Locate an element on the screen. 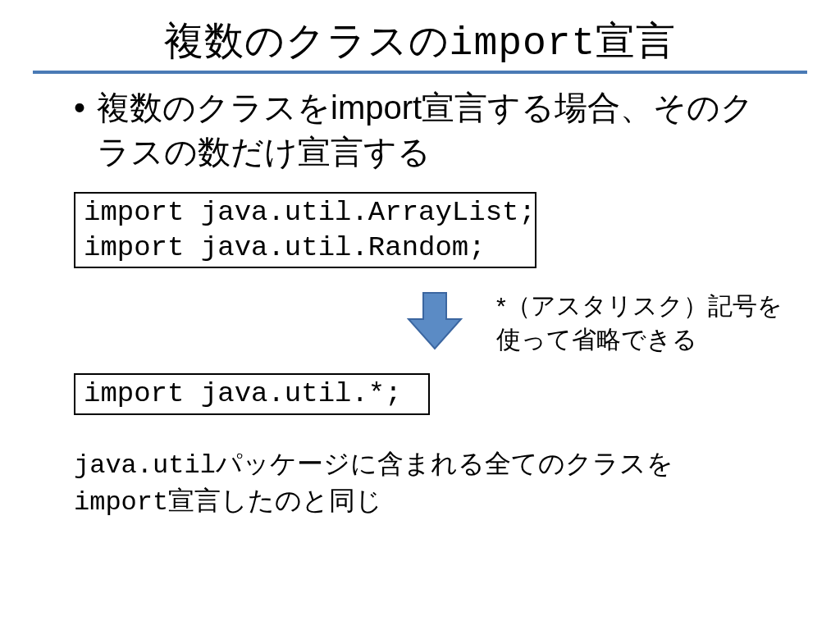 The height and width of the screenshot is (630, 840). bullet-text: 複数のクラスをimport宣言する場合、そのクラスの数だけ宣言する is located at coordinates (440, 130).